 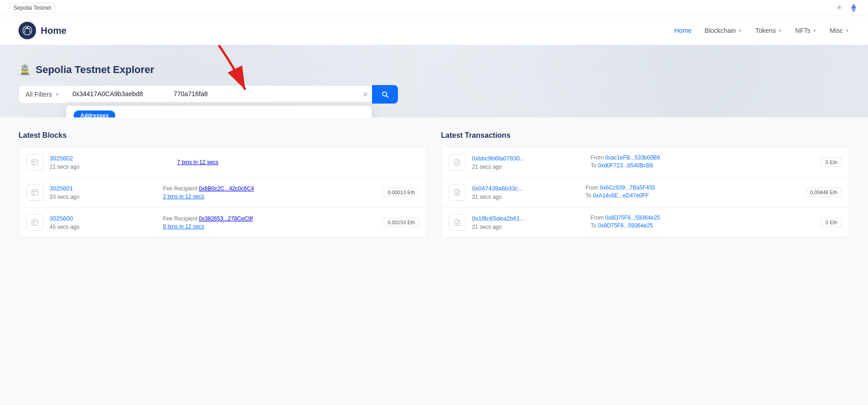 What do you see at coordinates (702, 222) in the screenshot?
I see `tx-from-to: From 0x8D75F6...59364e25 To 0x8D75F6...5…` at bounding box center [702, 222].